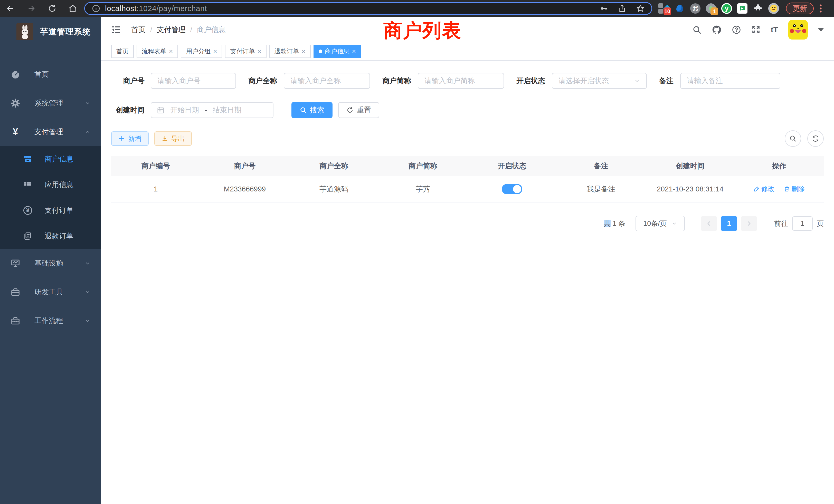  Describe the element at coordinates (201, 51) in the screenshot. I see `tab-user-group: 用户分组×` at that location.